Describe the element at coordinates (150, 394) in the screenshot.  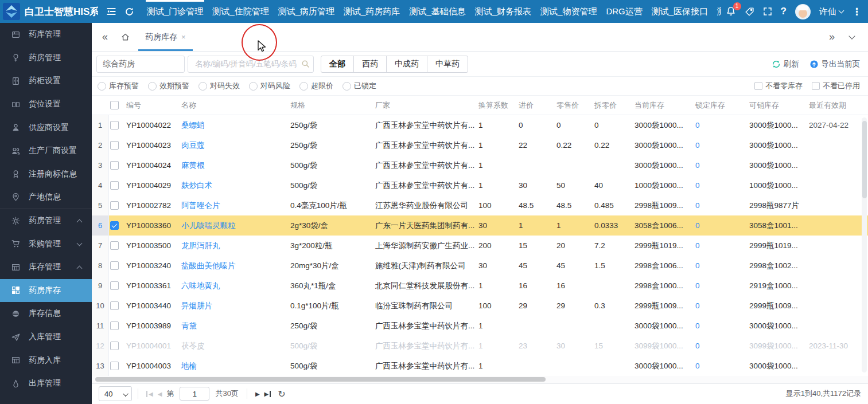
I see `first-page-button: ◀` at that location.